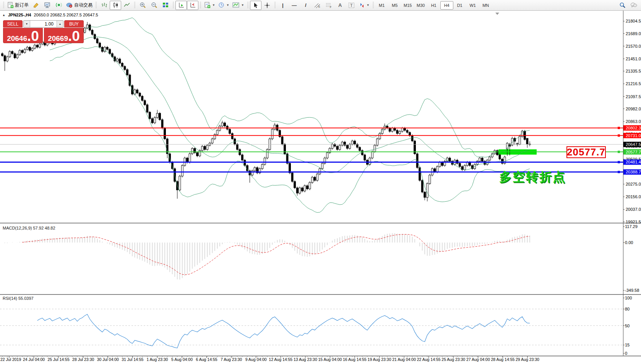 The width and height of the screenshot is (641, 364). Describe the element at coordinates (447, 5) in the screenshot. I see `timeframe-button-h4: H4` at that location.